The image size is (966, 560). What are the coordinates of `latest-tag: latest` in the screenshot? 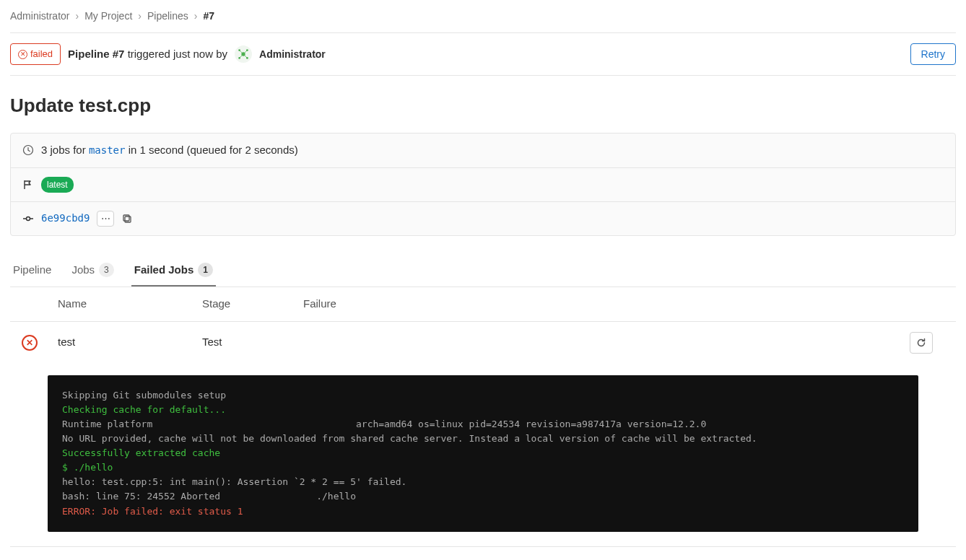 It's located at (58, 185).